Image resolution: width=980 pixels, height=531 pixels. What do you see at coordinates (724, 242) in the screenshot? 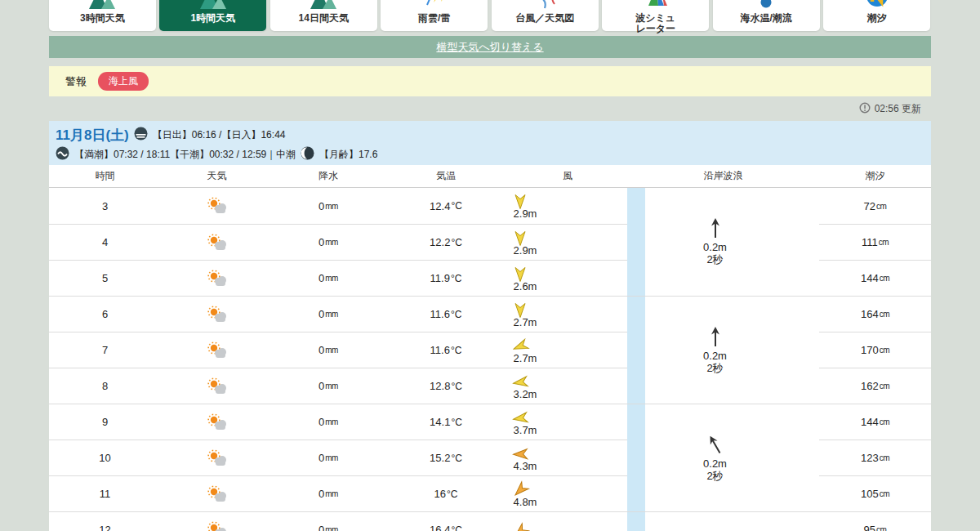
I see `wave-group-1: 0.2m 2秒` at bounding box center [724, 242].